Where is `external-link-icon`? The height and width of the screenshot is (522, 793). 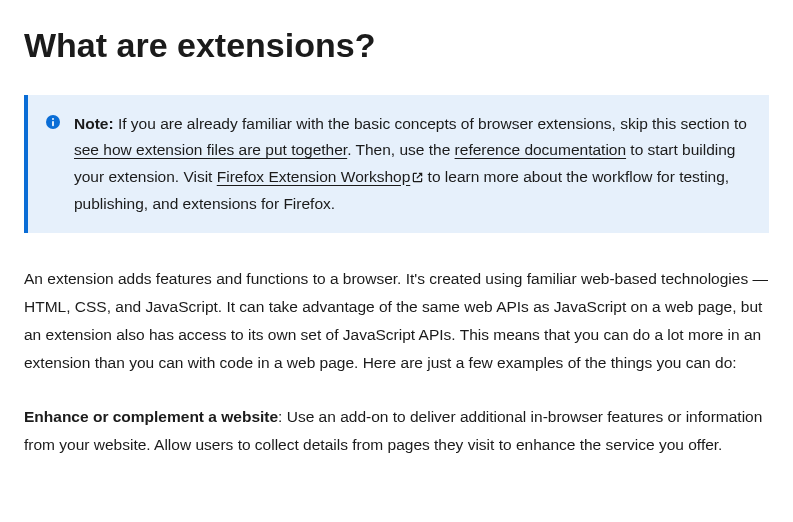
external-link-icon is located at coordinates (418, 178).